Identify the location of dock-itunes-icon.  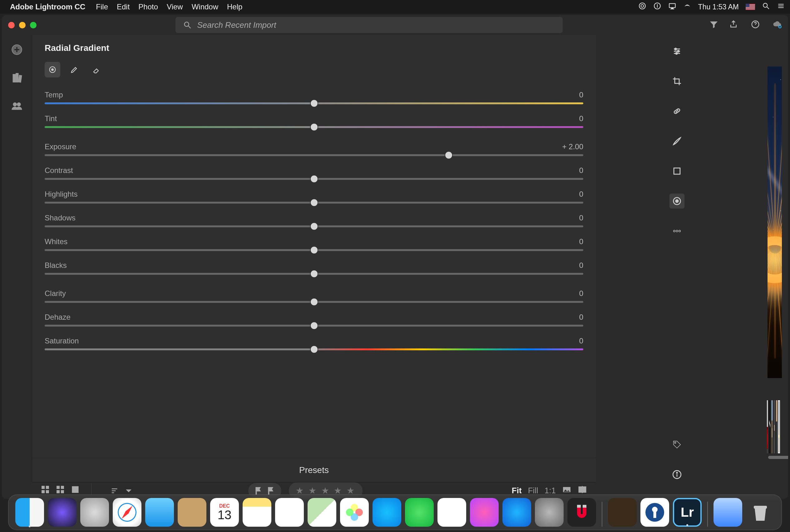
(484, 512).